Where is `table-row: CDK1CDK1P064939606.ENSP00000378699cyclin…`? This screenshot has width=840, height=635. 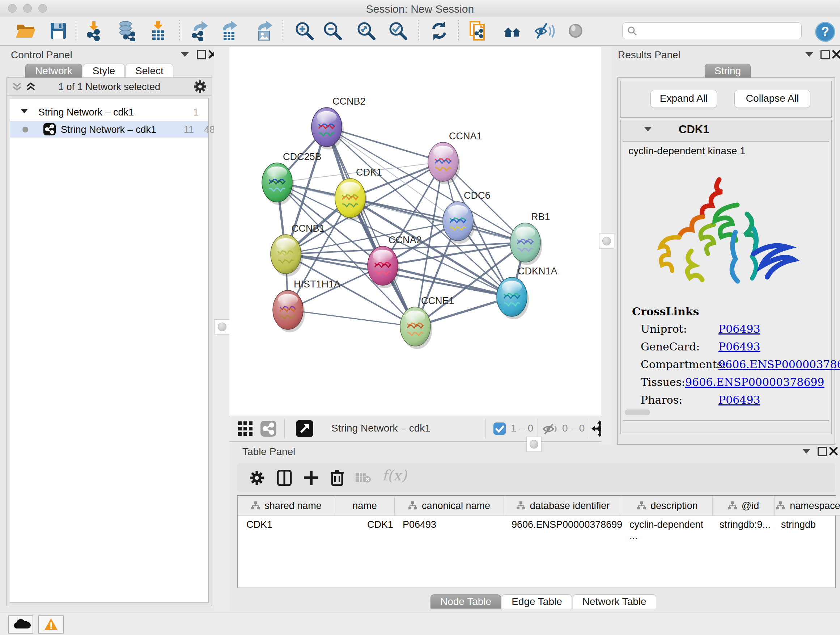
table-row: CDK1CDK1P064939606.ENSP00000378699cyclin… is located at coordinates (537, 524).